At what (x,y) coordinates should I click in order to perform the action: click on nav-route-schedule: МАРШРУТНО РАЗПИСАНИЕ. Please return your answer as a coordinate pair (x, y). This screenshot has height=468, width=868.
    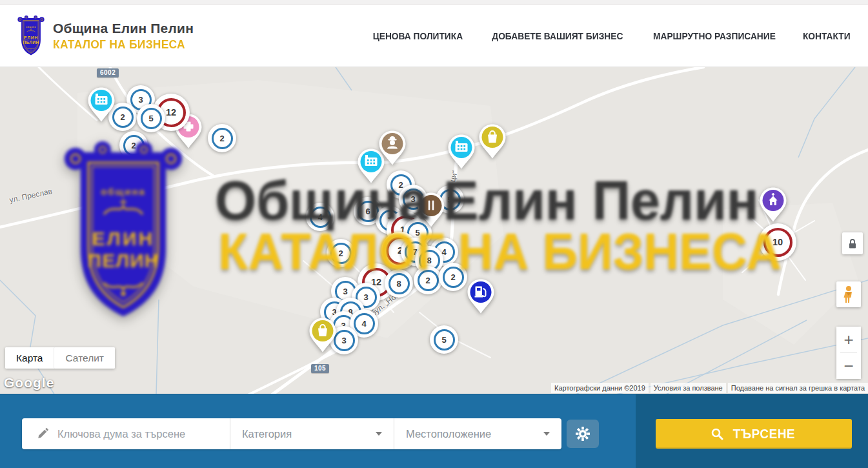
    Looking at the image, I should click on (714, 36).